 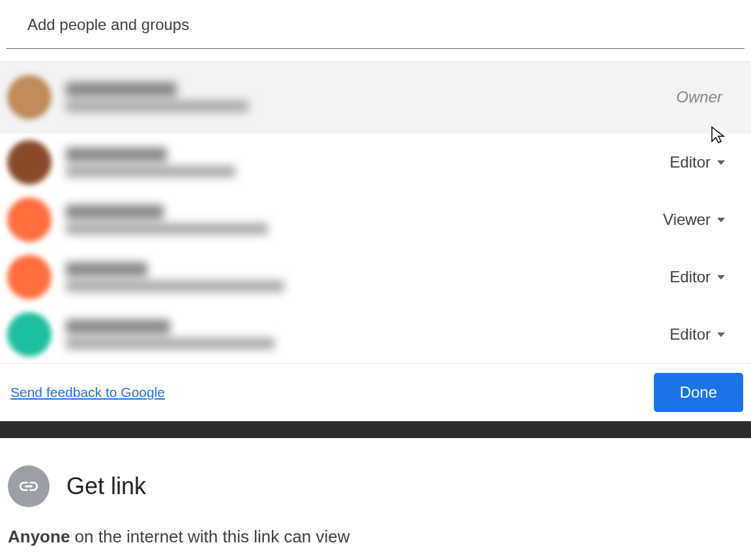 I want to click on dialog-footer: Send feedback to Google Done, so click(x=376, y=392).